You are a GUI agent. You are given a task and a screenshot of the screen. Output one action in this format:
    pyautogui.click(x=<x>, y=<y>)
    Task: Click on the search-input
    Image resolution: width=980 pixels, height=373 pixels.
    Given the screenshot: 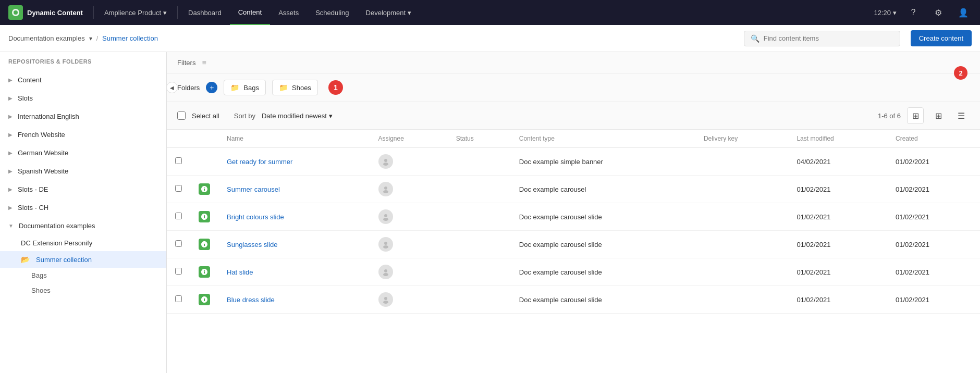 What is the action you would take?
    pyautogui.click(x=829, y=39)
    